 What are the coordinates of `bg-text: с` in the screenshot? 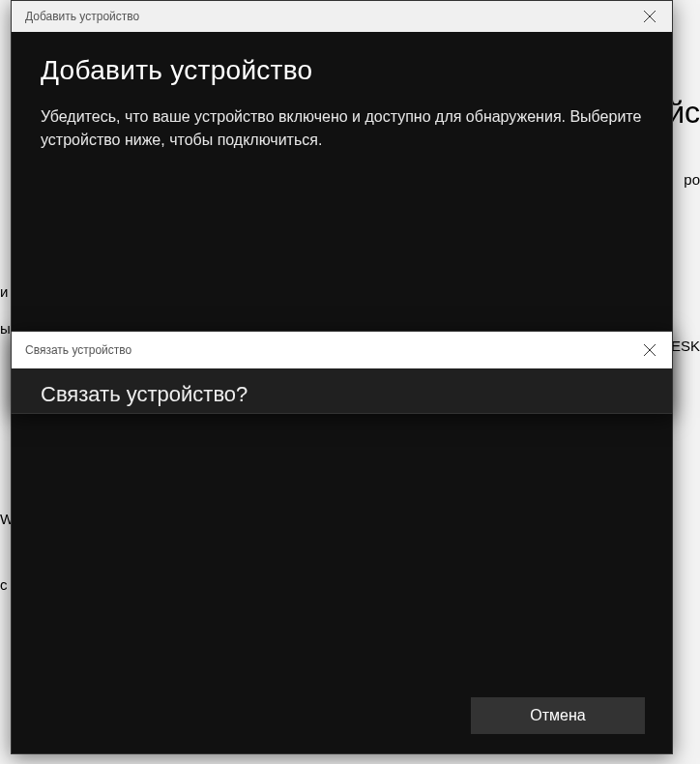 It's located at (4, 584).